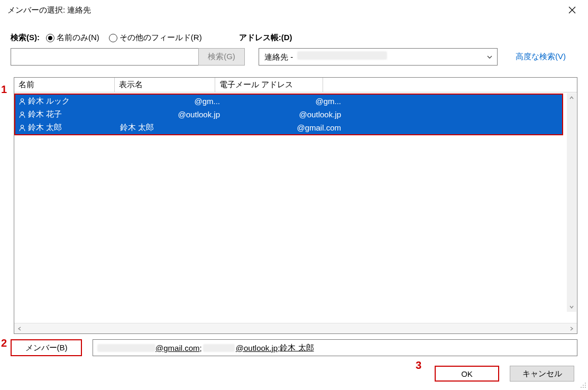 The height and width of the screenshot is (390, 588). I want to click on annotation-3: 3, so click(419, 366).